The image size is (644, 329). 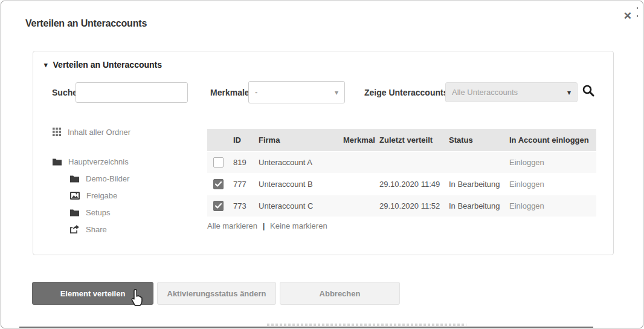 What do you see at coordinates (588, 91) in the screenshot?
I see `search-button` at bounding box center [588, 91].